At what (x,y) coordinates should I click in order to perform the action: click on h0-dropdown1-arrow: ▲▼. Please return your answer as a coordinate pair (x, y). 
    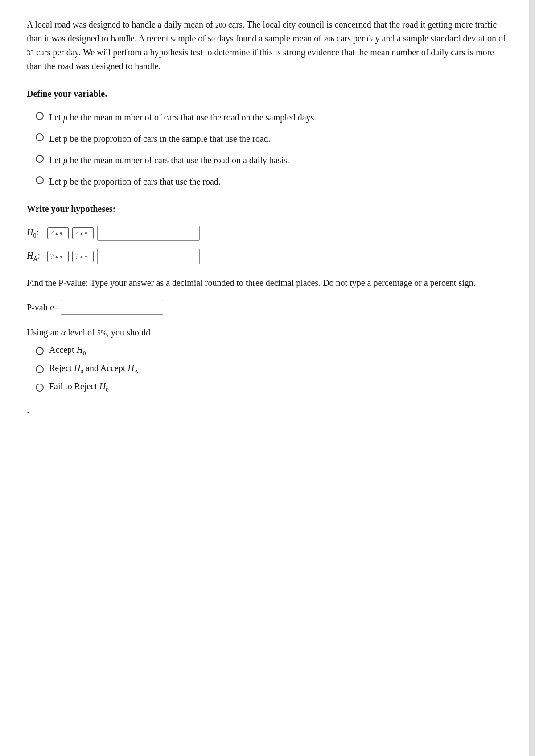
    Looking at the image, I should click on (59, 234).